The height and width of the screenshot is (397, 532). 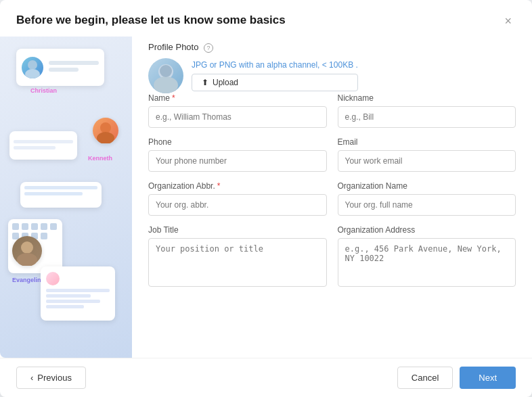 I want to click on job-title-group: Job Title, so click(x=238, y=257).